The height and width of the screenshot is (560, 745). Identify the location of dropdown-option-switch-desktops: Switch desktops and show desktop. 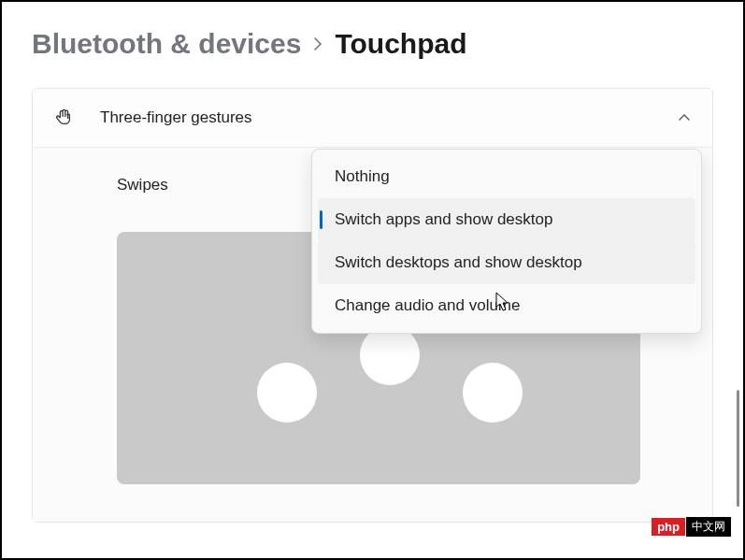
(507, 263).